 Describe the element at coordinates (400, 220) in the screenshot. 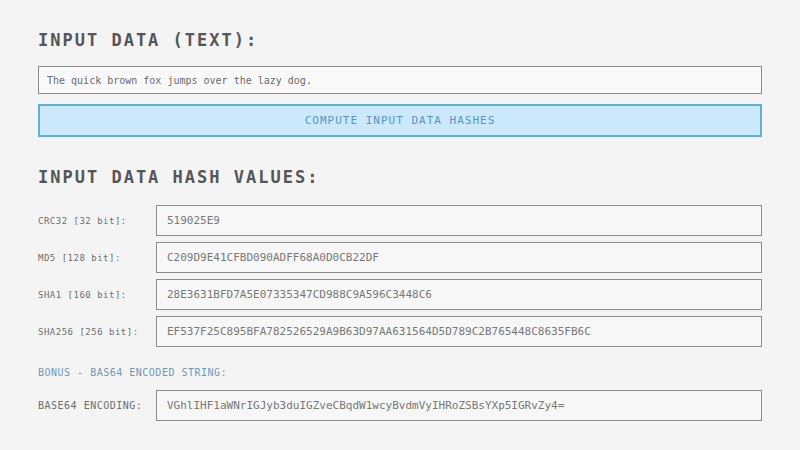

I see `hash-row-crc32: CRC32 [32 bit]:` at that location.